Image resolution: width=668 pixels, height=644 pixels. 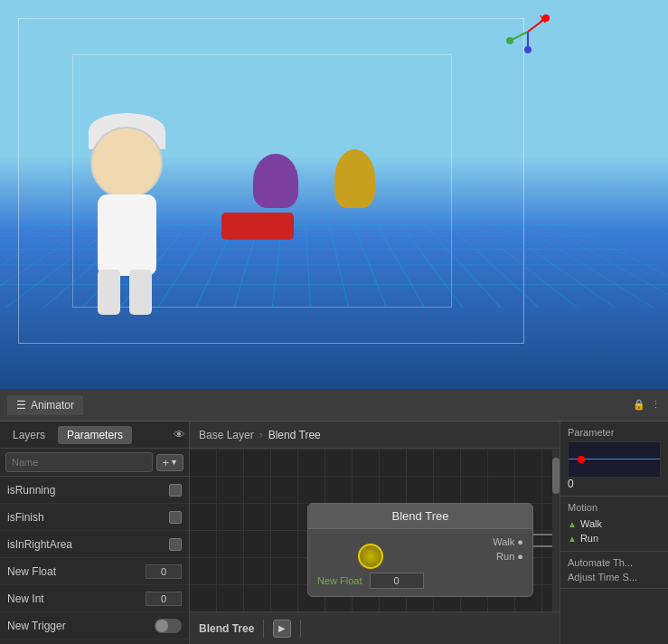 I want to click on blend-tree-info-bar: Blend Tree ▶, so click(x=374, y=628).